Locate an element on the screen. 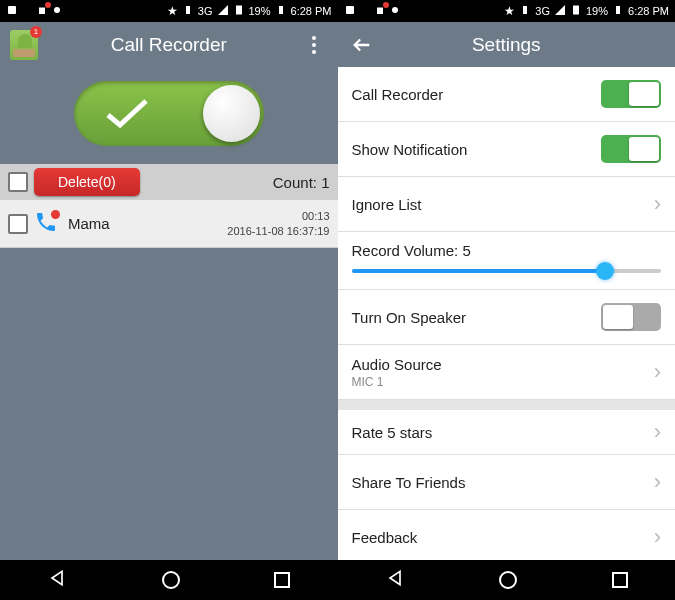 The image size is (675, 600). row-checkbox is located at coordinates (18, 224).